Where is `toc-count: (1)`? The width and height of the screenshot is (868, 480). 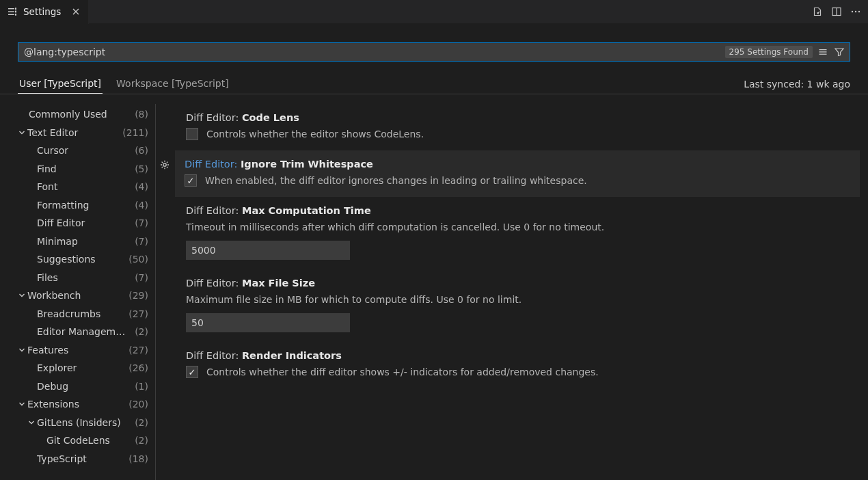 toc-count: (1) is located at coordinates (141, 386).